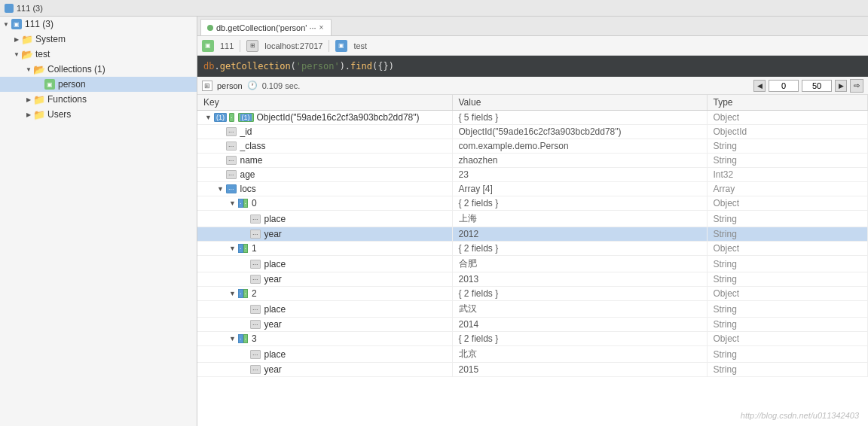 Image resolution: width=868 pixels, height=426 pixels. I want to click on result-bar-left: ⊞ person 🕐 0.109 sec., so click(251, 86).